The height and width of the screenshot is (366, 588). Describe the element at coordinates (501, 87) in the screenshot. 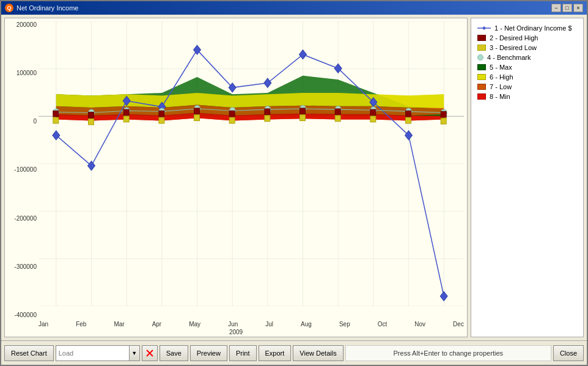

I see `legend-label-7: 7 - Low` at that location.